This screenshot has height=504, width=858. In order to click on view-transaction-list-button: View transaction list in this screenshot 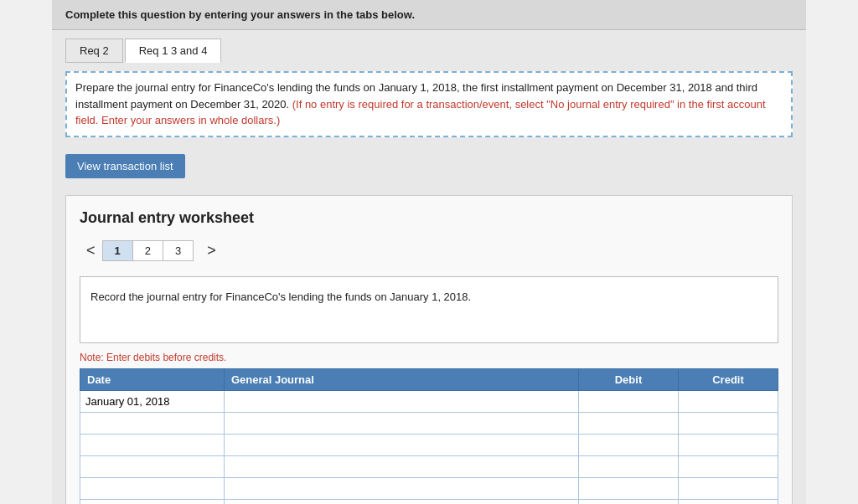, I will do `click(126, 166)`.